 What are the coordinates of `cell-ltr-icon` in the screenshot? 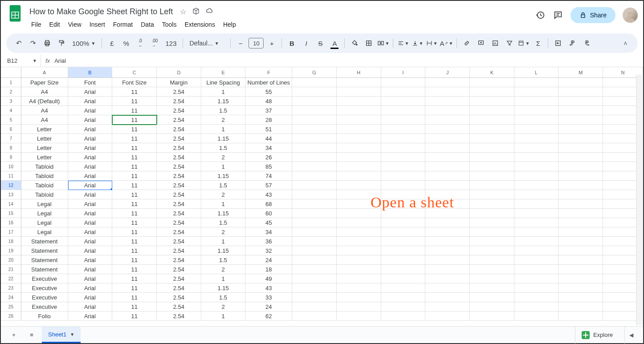 It's located at (572, 43).